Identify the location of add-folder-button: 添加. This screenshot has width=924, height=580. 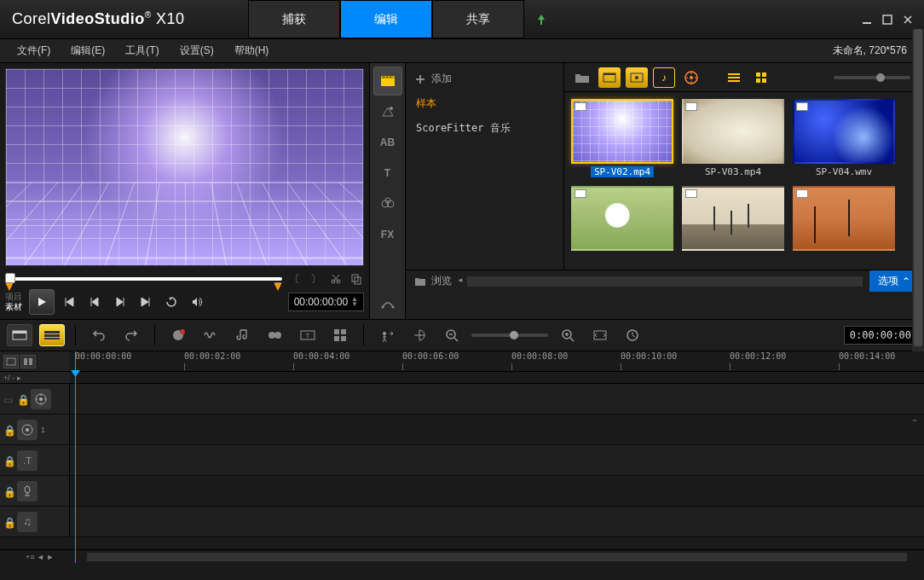
(484, 78).